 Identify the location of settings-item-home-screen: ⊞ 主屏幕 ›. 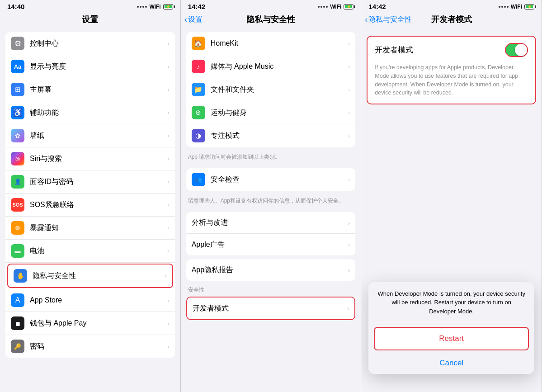
(90, 90).